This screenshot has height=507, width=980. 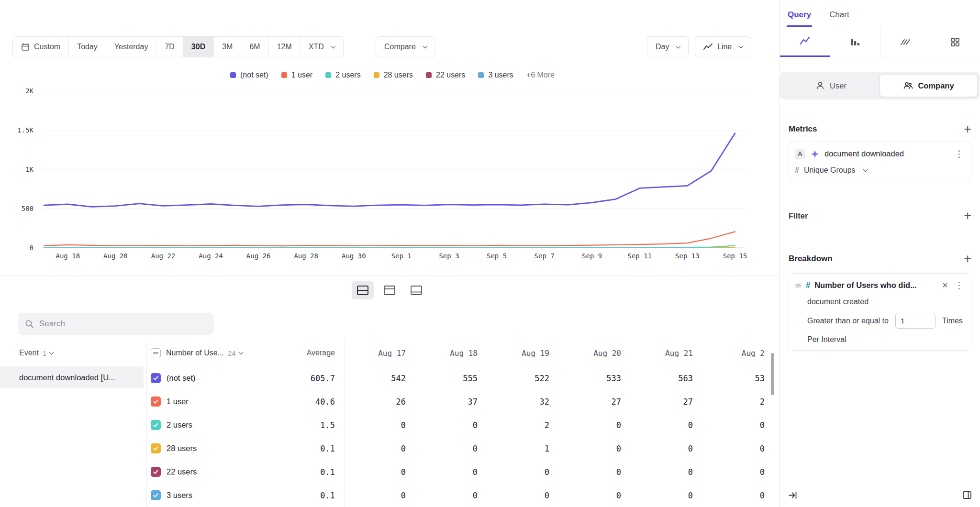 I want to click on day-value: 555, so click(x=452, y=378).